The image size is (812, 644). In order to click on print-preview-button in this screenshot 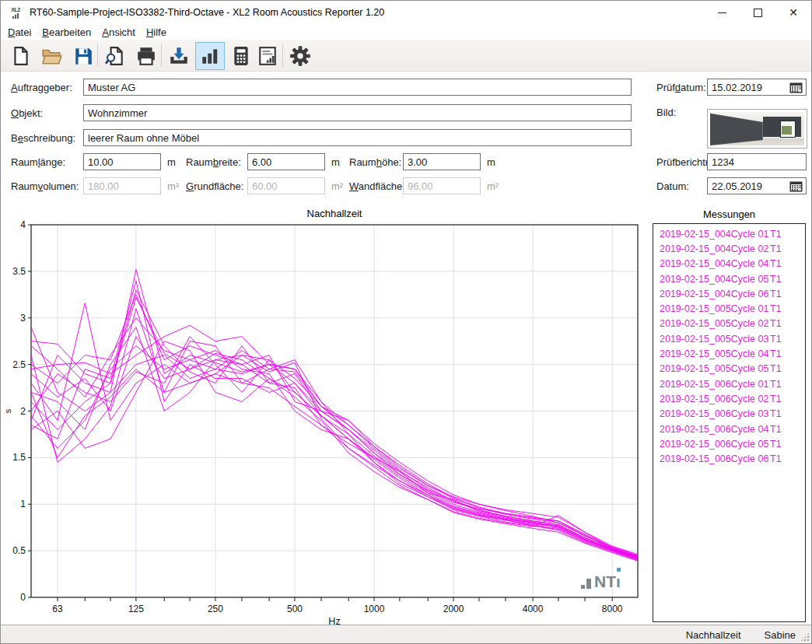, I will do `click(115, 56)`.